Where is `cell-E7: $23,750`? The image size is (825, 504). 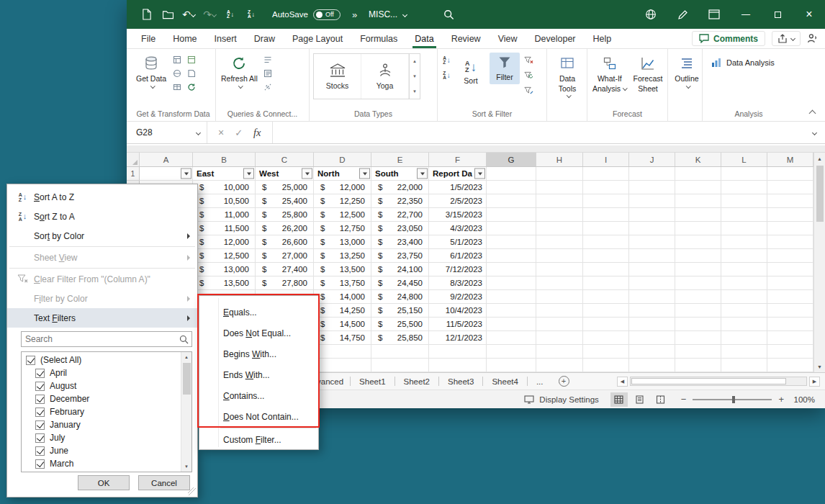
cell-E7: $23,750 is located at coordinates (400, 256).